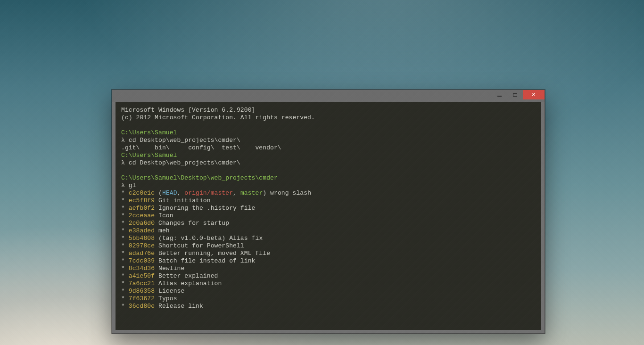  What do you see at coordinates (515, 95) in the screenshot?
I see `maximize-button` at bounding box center [515, 95].